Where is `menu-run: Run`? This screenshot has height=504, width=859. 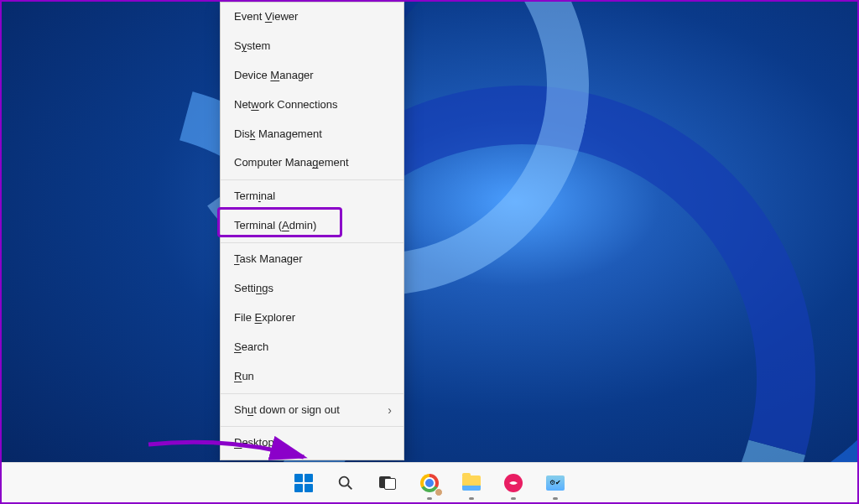 menu-run: Run is located at coordinates (312, 377).